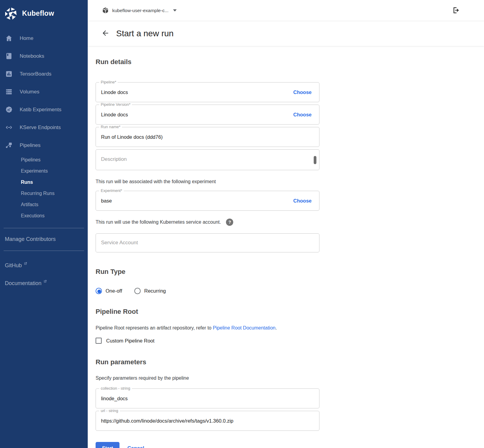  I want to click on start-button: Start, so click(108, 445).